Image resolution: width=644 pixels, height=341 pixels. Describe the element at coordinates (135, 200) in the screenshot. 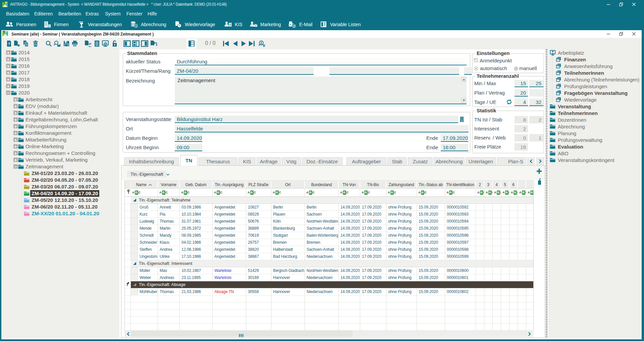

I see `group-triangle-icon` at that location.